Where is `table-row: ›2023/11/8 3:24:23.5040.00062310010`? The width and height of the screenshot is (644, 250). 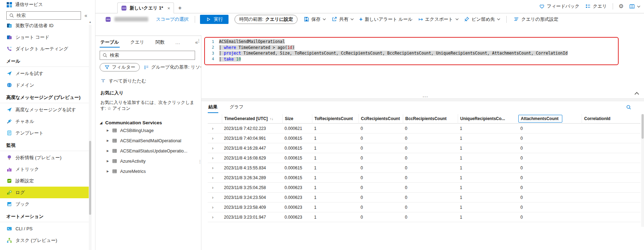
table-row: ›2023/11/8 3:24:23.5040.00062310010 is located at coordinates (424, 198).